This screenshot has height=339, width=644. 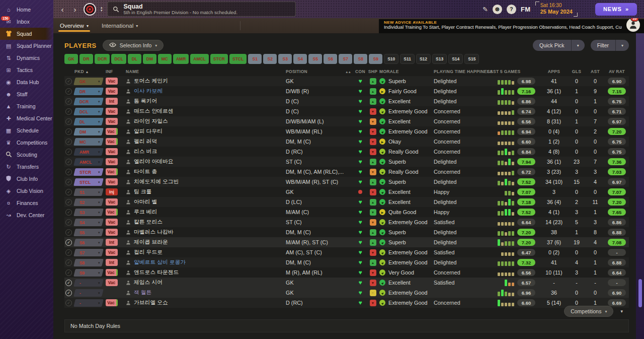 What do you see at coordinates (408, 59) in the screenshot?
I see `position-filter-s11: S11` at bounding box center [408, 59].